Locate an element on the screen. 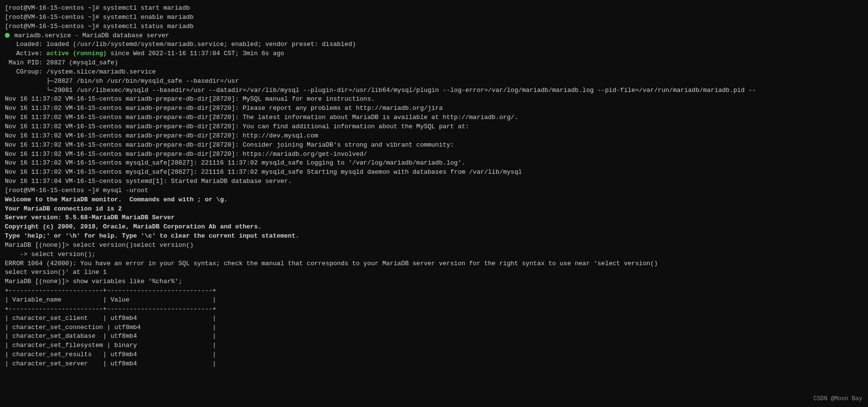 The image size is (868, 407). terminal-line: Server version: 5.5.68-MariaDB MariaDB S… is located at coordinates (434, 218).